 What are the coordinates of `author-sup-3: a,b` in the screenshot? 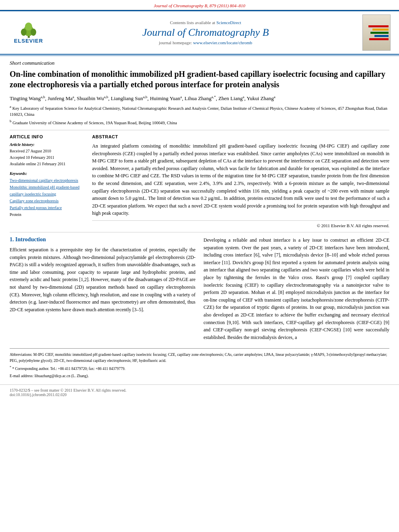 It's located at (106, 97).